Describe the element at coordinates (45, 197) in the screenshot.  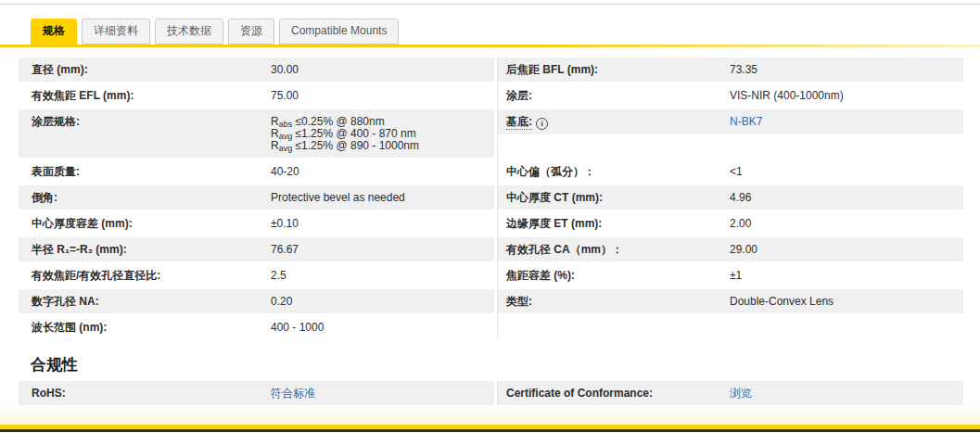
I see `spec-label-text: 倒角:` at that location.